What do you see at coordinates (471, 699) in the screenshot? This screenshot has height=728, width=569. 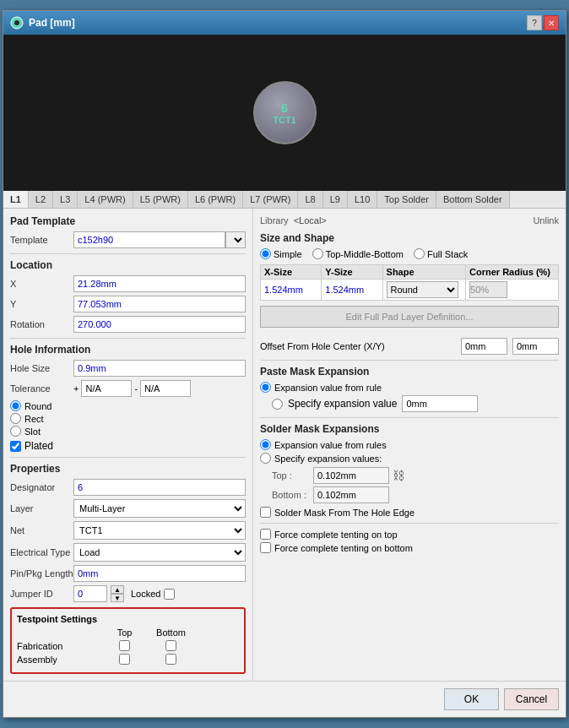 I see `ok-button: OK` at bounding box center [471, 699].